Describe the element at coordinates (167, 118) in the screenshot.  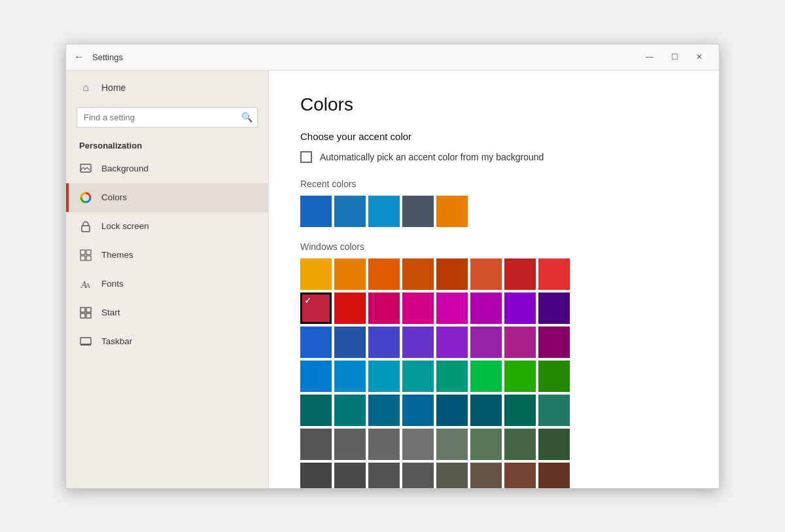
I see `sidebar-search-container: 🔍` at that location.